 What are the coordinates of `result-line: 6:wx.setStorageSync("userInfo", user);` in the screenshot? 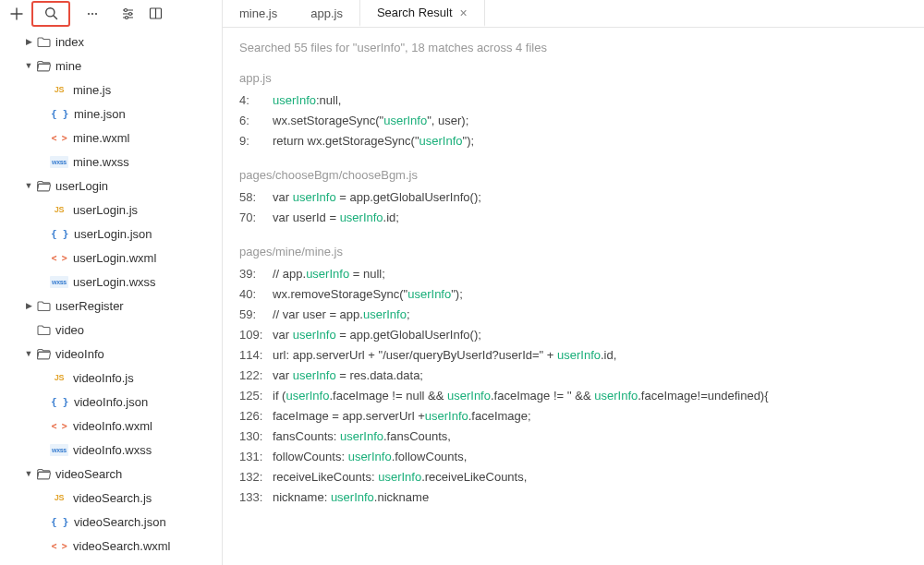 It's located at (573, 121).